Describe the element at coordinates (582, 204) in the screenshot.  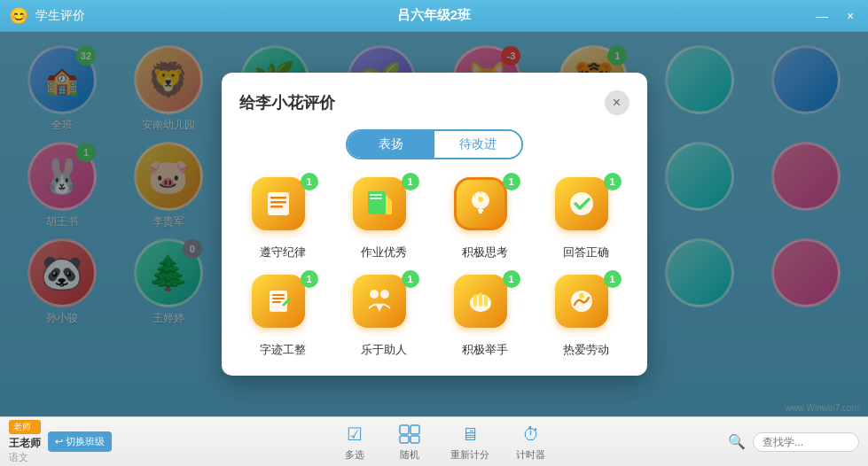
I see `answer-icon` at that location.